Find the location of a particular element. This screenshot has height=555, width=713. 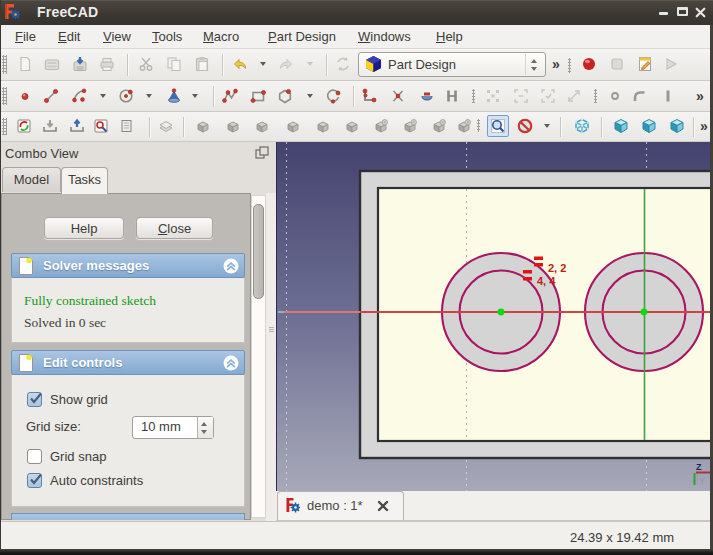

svg-text: 4, 4 is located at coordinates (546, 281).